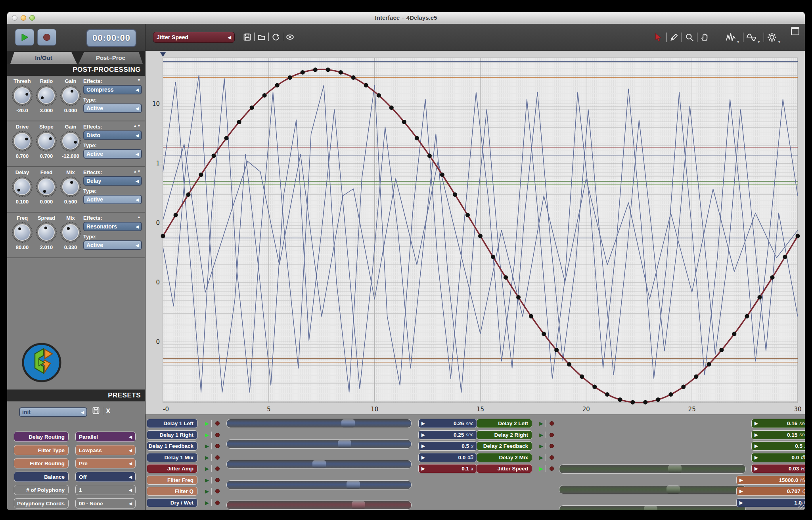  What do you see at coordinates (659, 37) in the screenshot?
I see `pointer-tool` at bounding box center [659, 37].